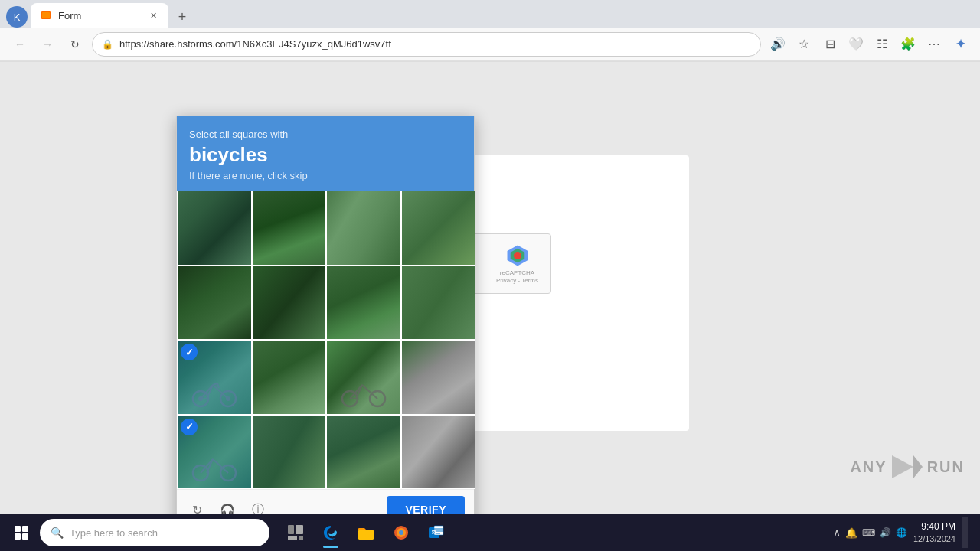  I want to click on captcha-word: bicycles, so click(325, 155).